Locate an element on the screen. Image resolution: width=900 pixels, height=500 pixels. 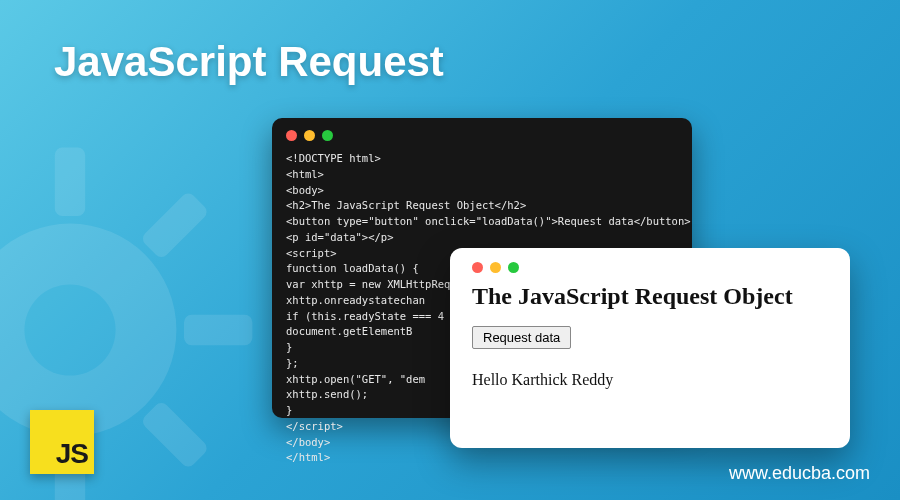
page-title: JavaScript Request is located at coordinates (249, 62).